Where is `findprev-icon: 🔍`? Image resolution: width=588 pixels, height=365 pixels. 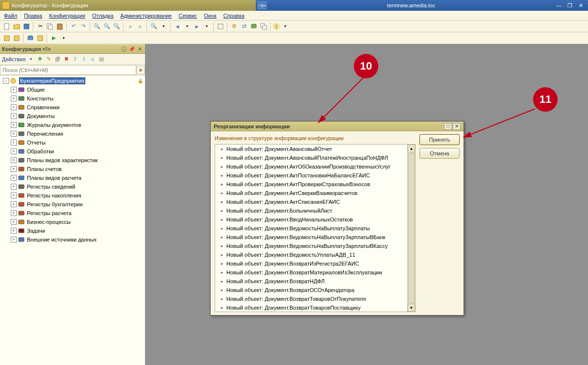
findprev-icon: 🔍 is located at coordinates (107, 26).